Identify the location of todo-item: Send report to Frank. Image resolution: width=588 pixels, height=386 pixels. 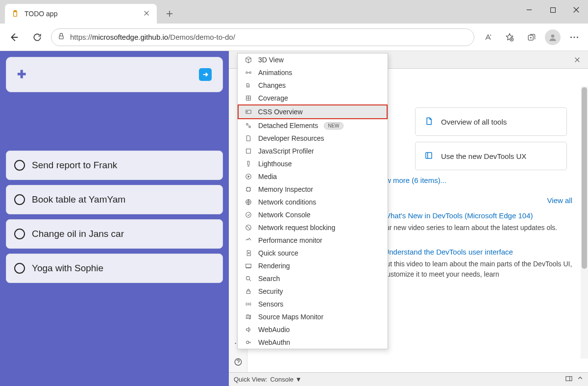
(115, 165).